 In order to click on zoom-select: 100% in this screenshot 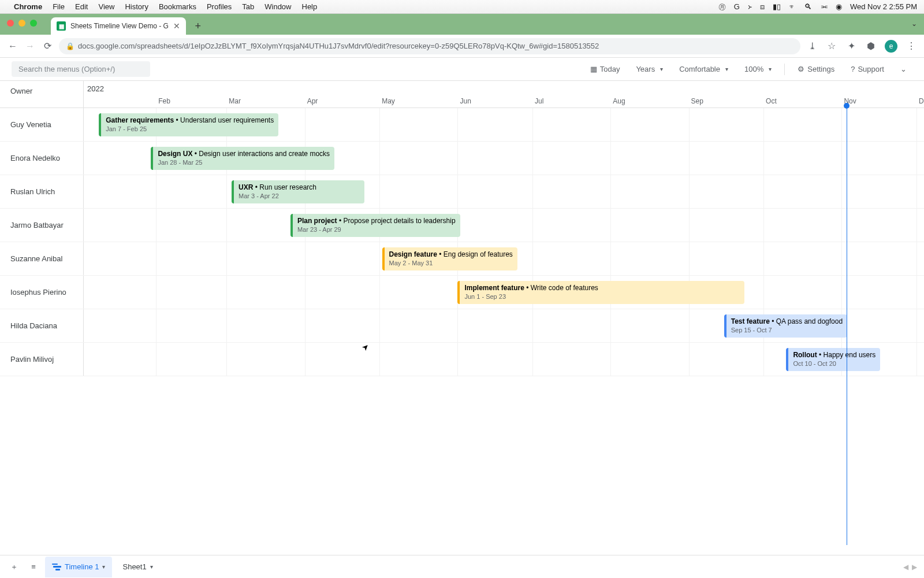, I will do `click(758, 69)`.